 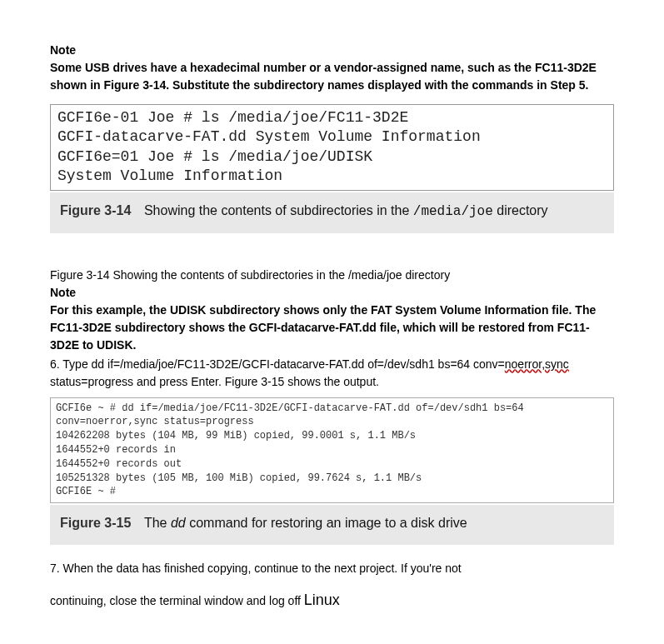 What do you see at coordinates (332, 478) in the screenshot?
I see `code2-line6: 105251328 bytes (105 MB, 100 MiB) copied…` at bounding box center [332, 478].